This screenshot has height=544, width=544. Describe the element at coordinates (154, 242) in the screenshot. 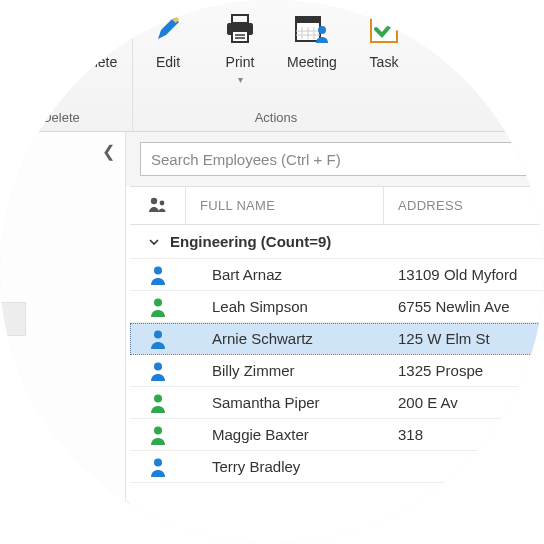

I see `chevron-down-icon` at that location.